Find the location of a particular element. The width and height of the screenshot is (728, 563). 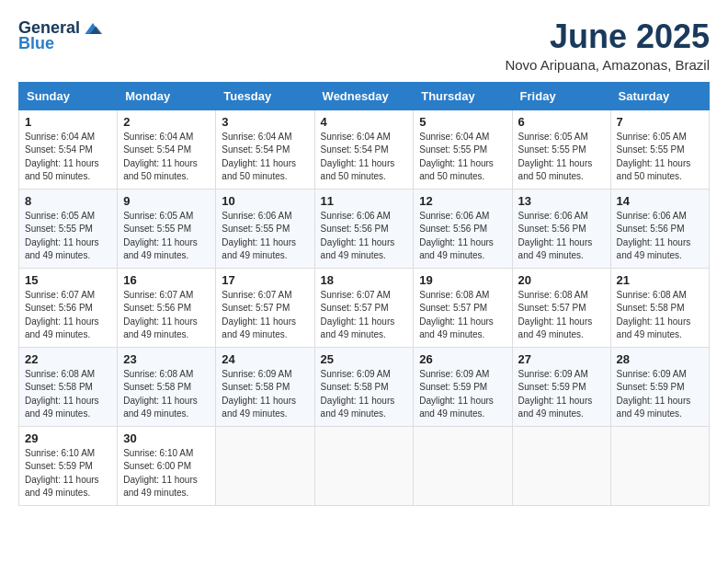

day-number: 17 is located at coordinates (265, 280).